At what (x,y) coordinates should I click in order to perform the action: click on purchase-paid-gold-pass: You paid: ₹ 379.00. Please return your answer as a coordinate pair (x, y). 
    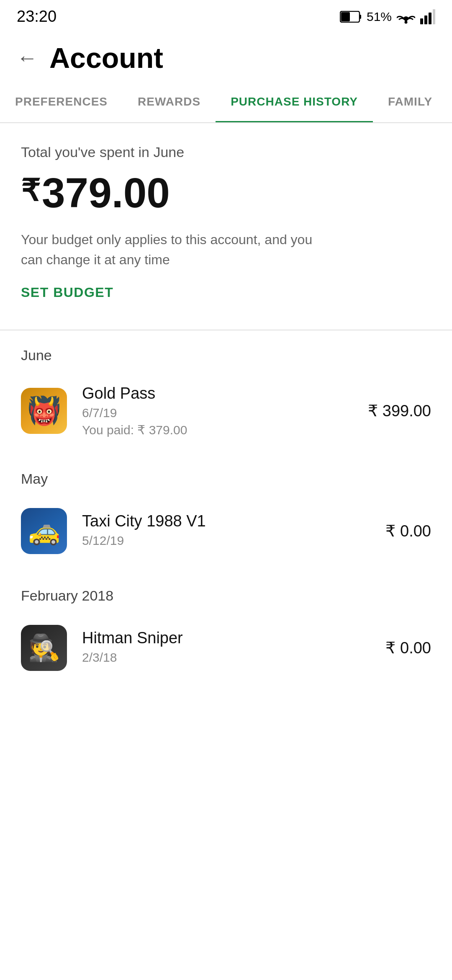
    Looking at the image, I should click on (225, 430).